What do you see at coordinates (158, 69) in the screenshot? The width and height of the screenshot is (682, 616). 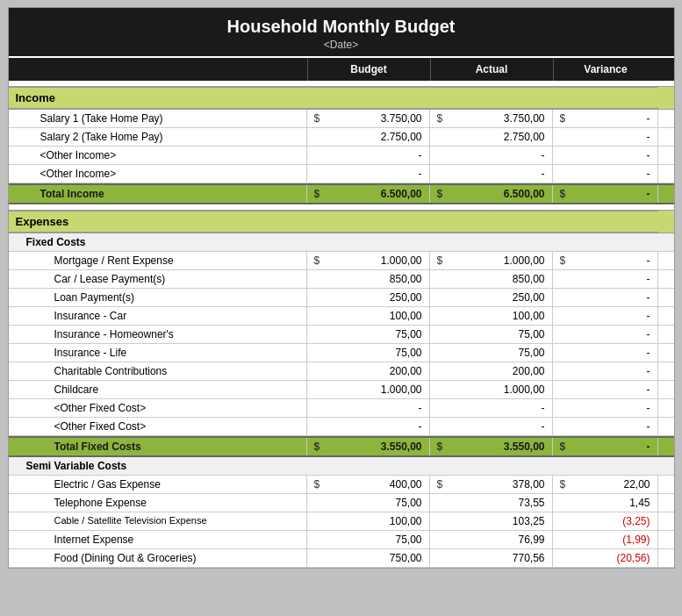 I see `col-header-label` at bounding box center [158, 69].